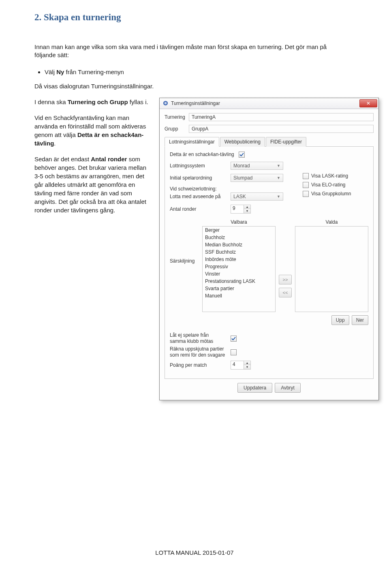  I want to click on bullet-post: från Turnering-menyn, so click(94, 72).